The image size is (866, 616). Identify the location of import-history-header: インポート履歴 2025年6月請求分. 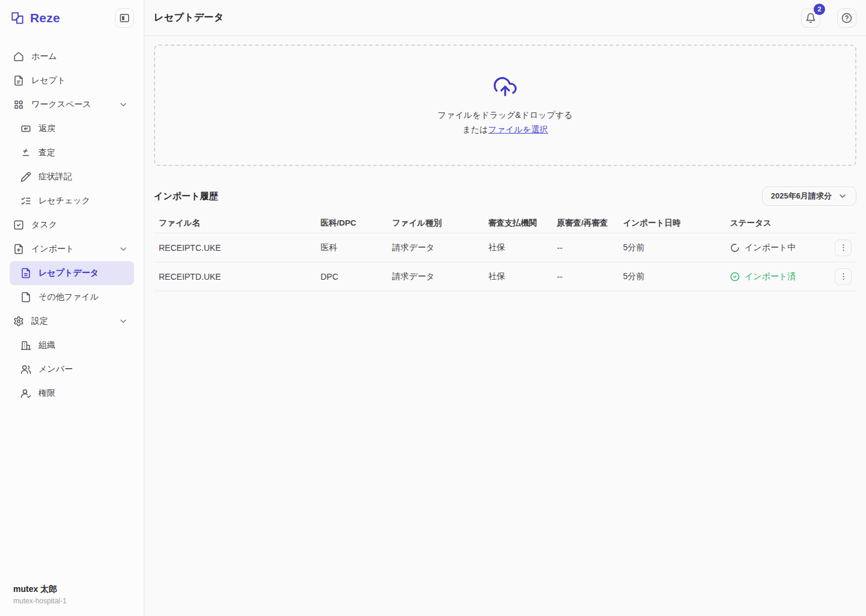
(505, 196).